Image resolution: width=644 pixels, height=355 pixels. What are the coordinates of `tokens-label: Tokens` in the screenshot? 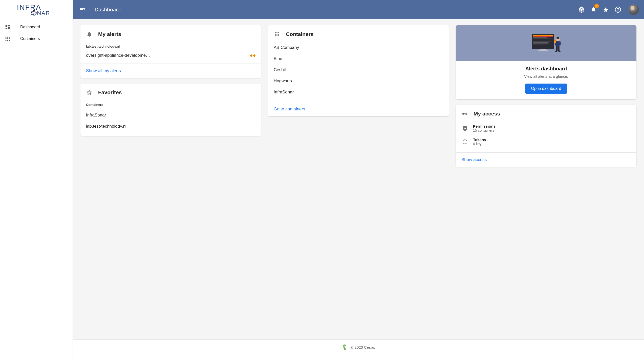 It's located at (480, 140).